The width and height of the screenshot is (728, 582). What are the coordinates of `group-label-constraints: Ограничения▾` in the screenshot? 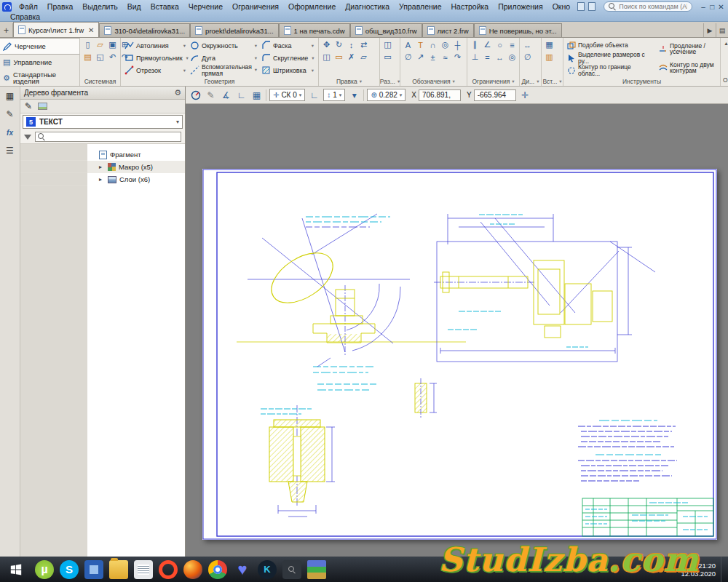 It's located at (494, 81).